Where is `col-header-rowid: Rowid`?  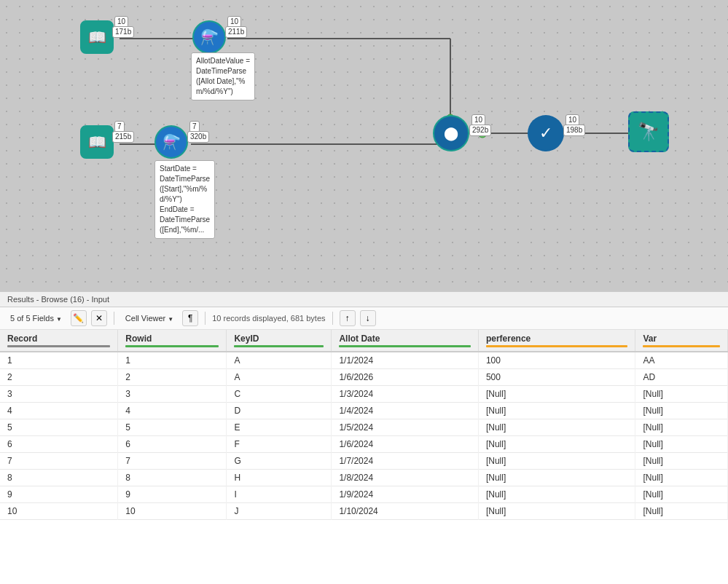 col-header-rowid: Rowid is located at coordinates (172, 341).